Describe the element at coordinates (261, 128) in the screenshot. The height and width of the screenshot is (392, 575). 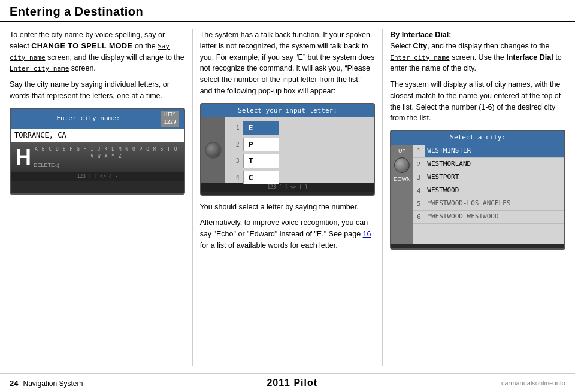
I see `letter-box: E` at that location.